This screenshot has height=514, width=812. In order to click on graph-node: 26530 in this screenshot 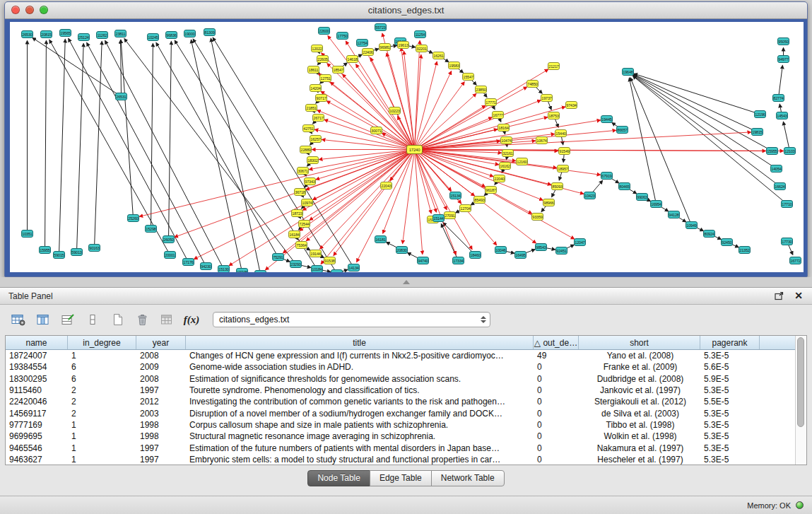, I will do `click(27, 34)`.